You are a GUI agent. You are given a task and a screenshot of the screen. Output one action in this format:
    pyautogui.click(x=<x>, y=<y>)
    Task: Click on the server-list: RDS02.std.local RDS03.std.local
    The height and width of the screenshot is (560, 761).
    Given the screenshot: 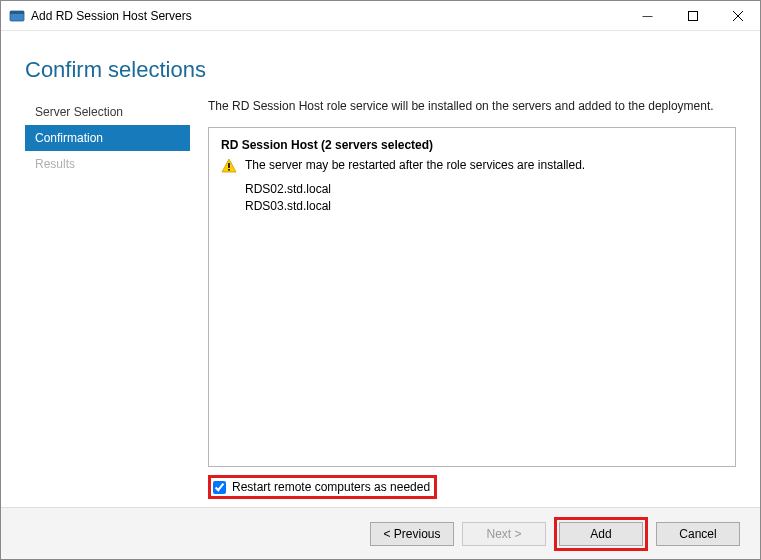 What is the action you would take?
    pyautogui.click(x=484, y=198)
    